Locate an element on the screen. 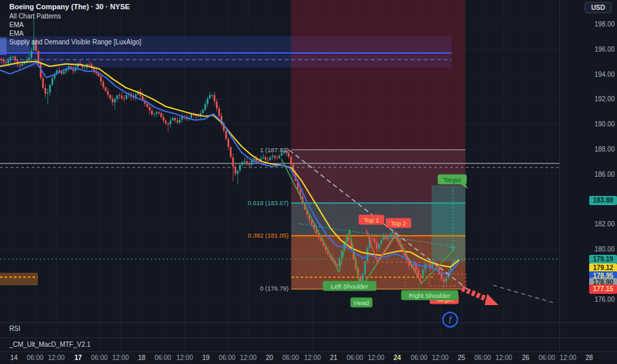 The width and height of the screenshot is (617, 364). fib-label: 0.382 (181.05) is located at coordinates (268, 236).